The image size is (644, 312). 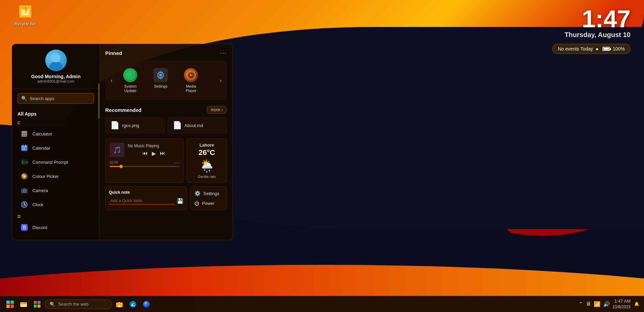 I want to click on search-apps-box: 🔍 Search apps, so click(x=56, y=98).